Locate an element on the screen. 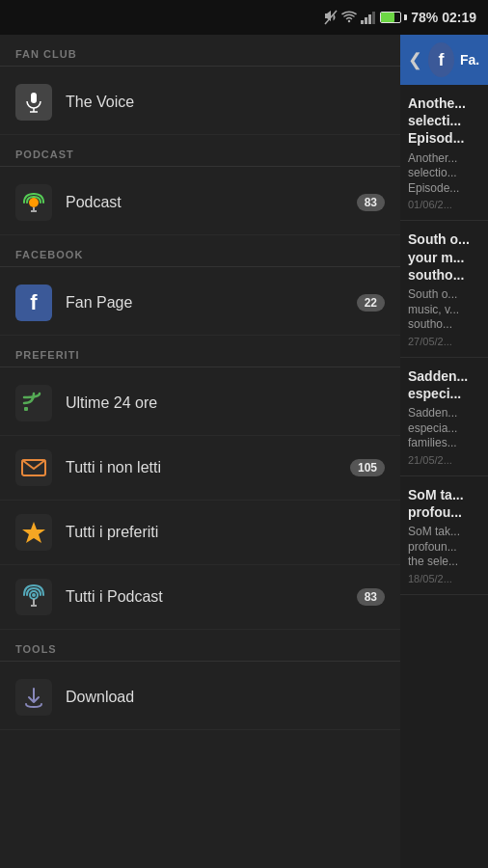  feed-excerpt-4: SoM tak...profoun...the sele... is located at coordinates (444, 548).